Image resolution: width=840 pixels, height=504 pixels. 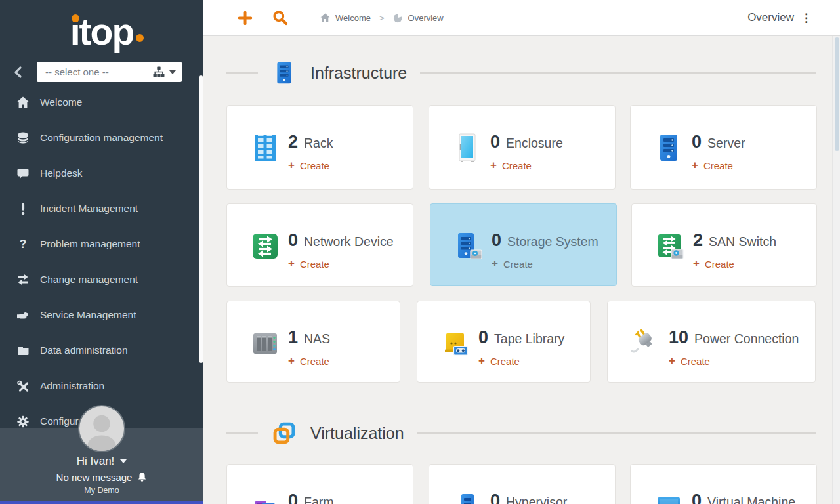 What do you see at coordinates (18, 72) in the screenshot?
I see `chevron-left-icon` at bounding box center [18, 72].